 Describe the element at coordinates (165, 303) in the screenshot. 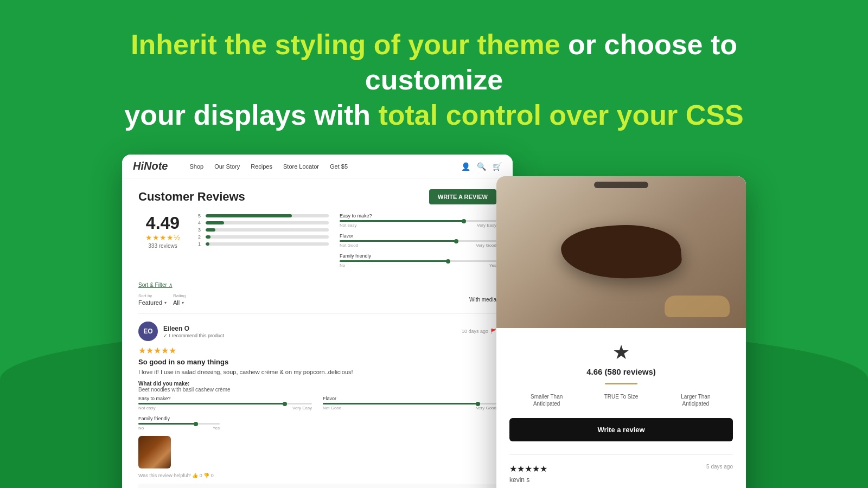

I see `chevron-down-icon: ▾` at that location.